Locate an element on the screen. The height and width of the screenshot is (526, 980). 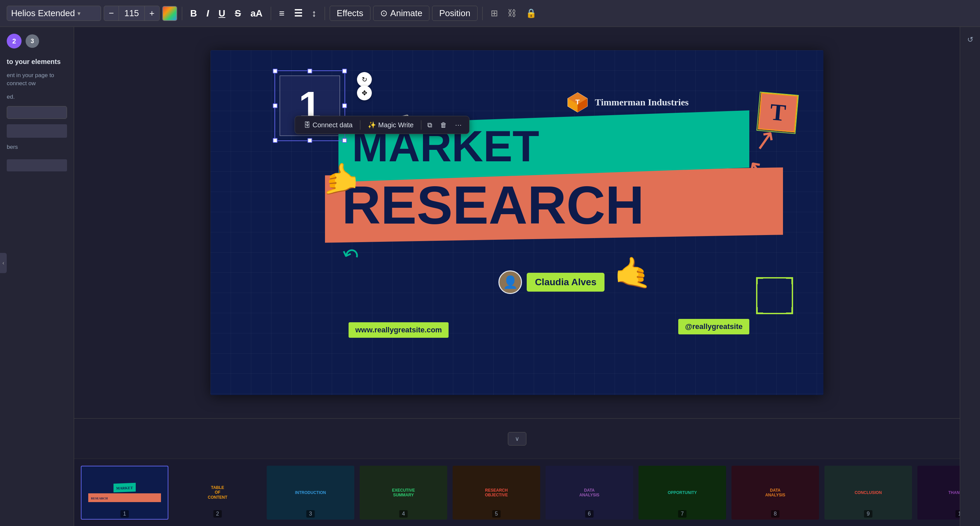
handle-top-middle is located at coordinates (310, 71).